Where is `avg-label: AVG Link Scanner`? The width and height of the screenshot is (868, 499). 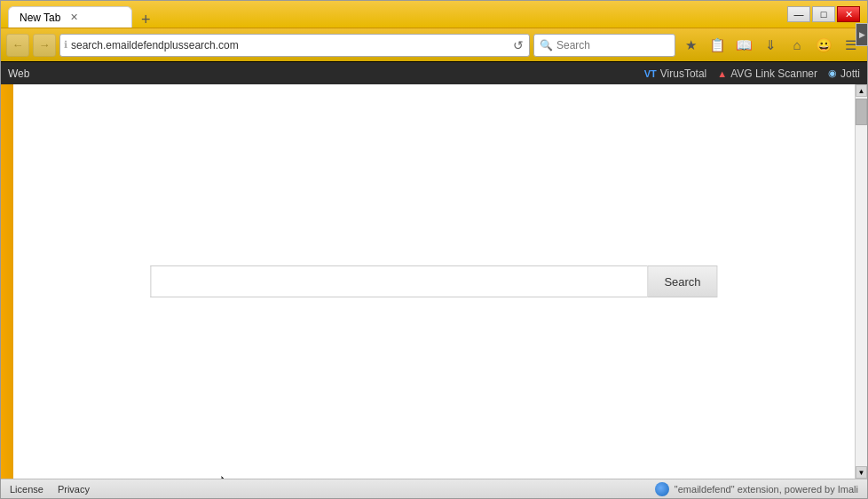
avg-label: AVG Link Scanner is located at coordinates (774, 74).